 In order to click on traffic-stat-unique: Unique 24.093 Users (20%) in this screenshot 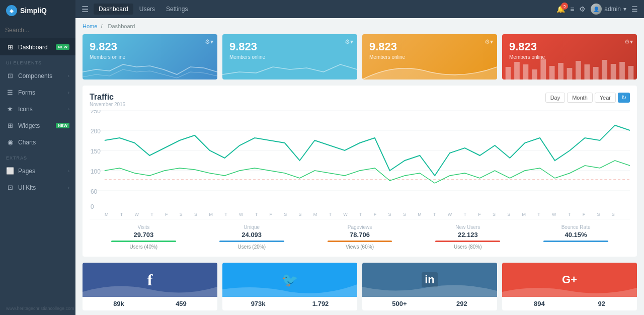, I will do `click(252, 237)`.